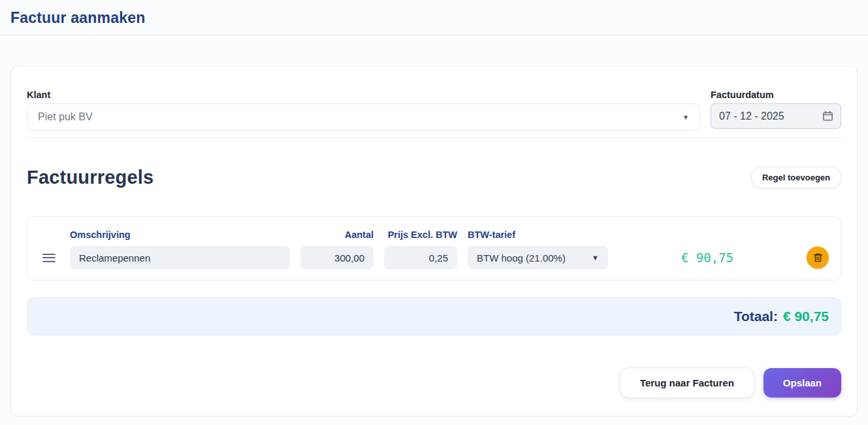 Image resolution: width=868 pixels, height=425 pixels. I want to click on column-header-aantal: Aantal, so click(337, 235).